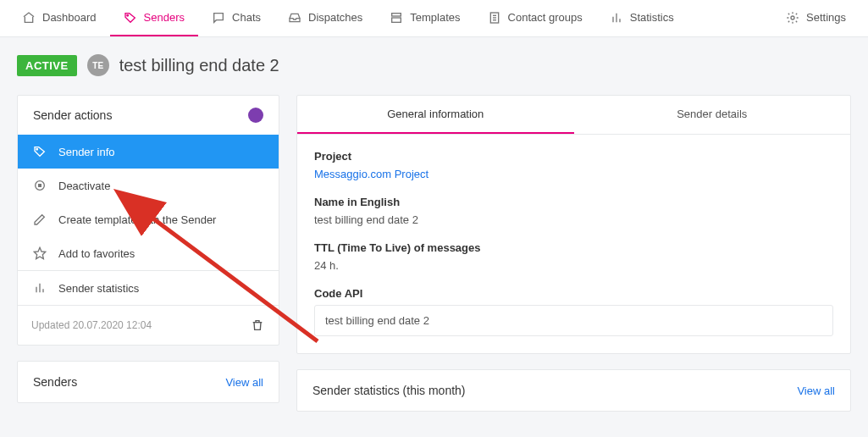 The height and width of the screenshot is (437, 868). I want to click on action-add-favorites: Add to favorites, so click(148, 253).